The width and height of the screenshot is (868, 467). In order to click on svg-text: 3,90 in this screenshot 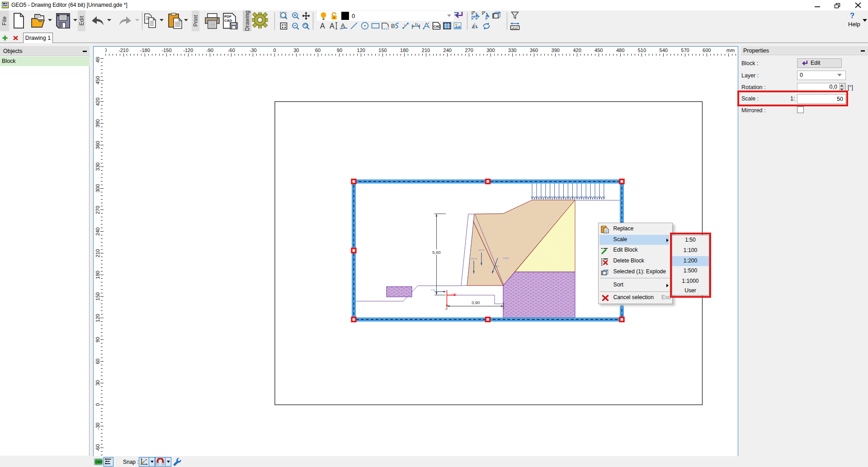, I will do `click(476, 302)`.